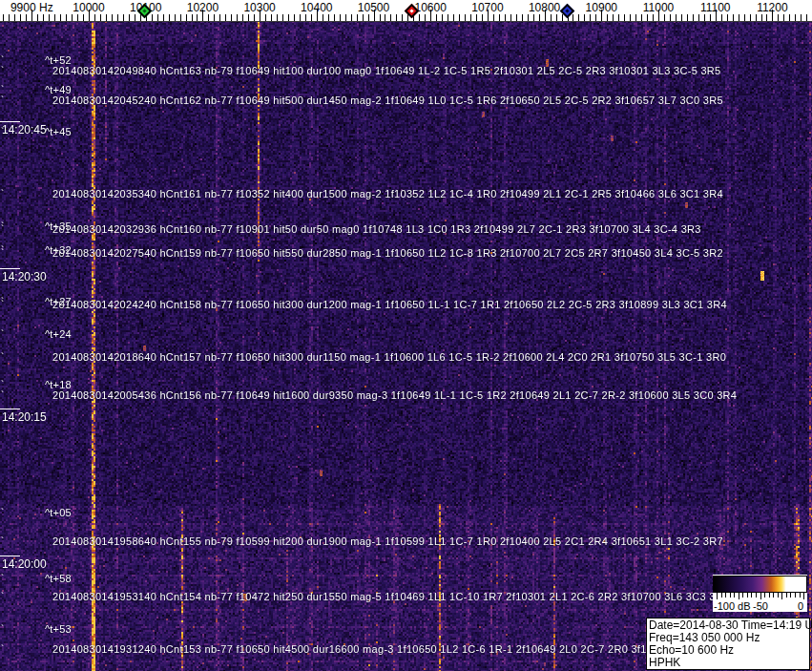 The image size is (812, 671). What do you see at coordinates (658, 8) in the screenshot?
I see `frequency-label: 11000` at bounding box center [658, 8].